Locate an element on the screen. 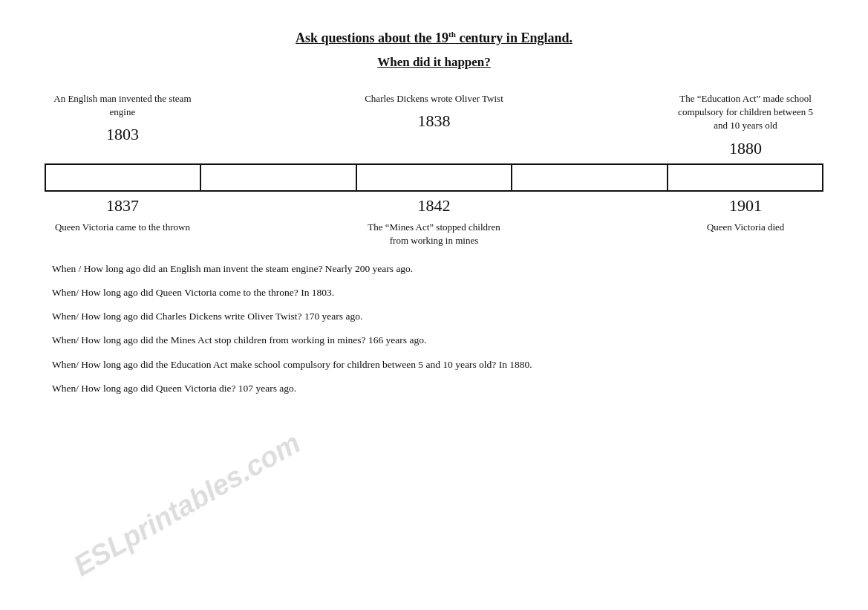  qa-item-1: When/ How long ago did Queen Victoria co… is located at coordinates (434, 293).